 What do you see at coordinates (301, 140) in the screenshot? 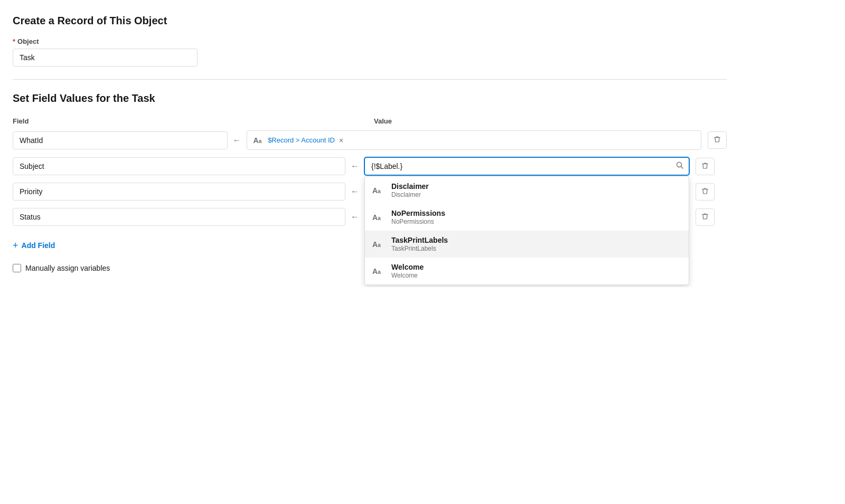
I see `value-tag-text-1: $Record > Account ID` at bounding box center [301, 140].